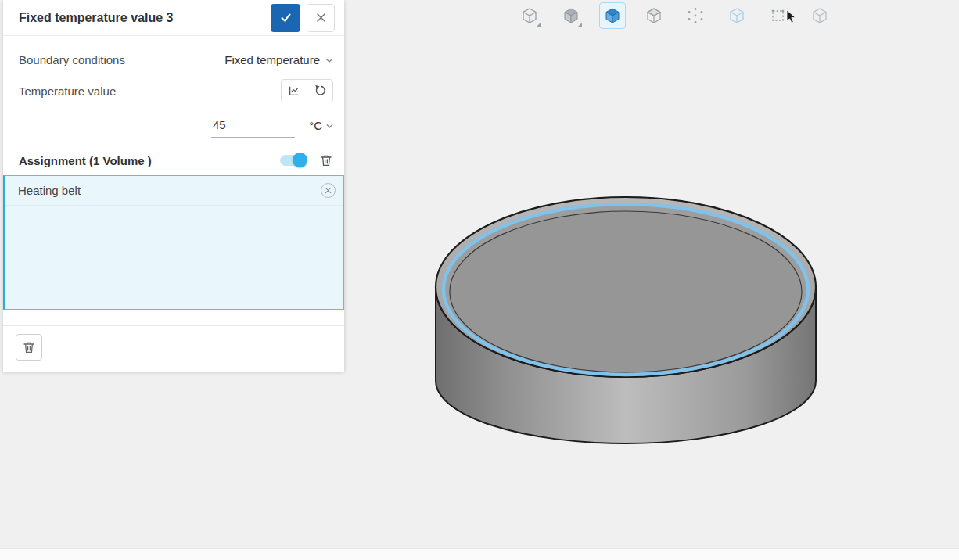  I want to click on cube-edges-glyph, so click(737, 16).